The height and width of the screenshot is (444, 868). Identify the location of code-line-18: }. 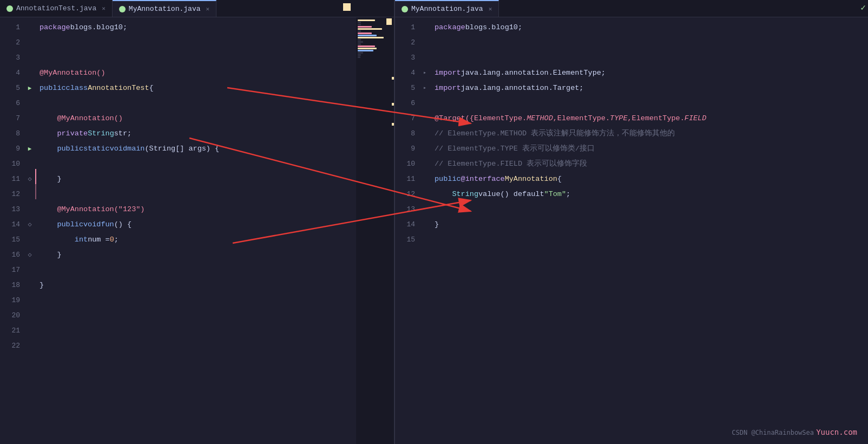
(196, 285).